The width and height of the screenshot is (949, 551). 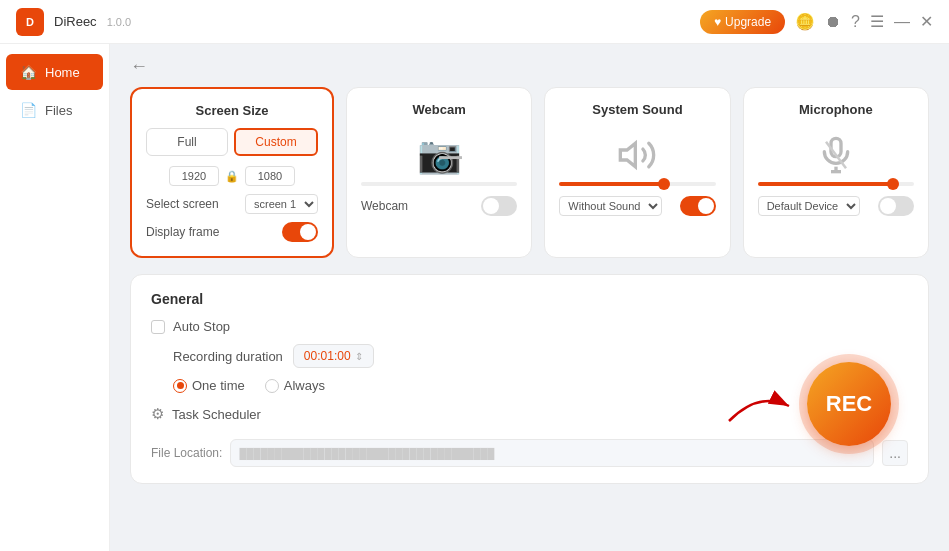 I want to click on gear-icon: ⚙, so click(x=158, y=414).